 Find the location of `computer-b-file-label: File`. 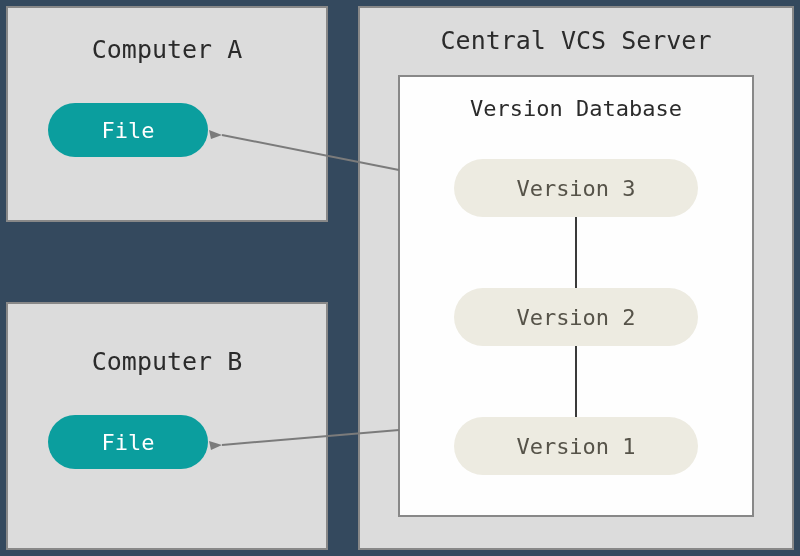

computer-b-file-label: File is located at coordinates (128, 442).